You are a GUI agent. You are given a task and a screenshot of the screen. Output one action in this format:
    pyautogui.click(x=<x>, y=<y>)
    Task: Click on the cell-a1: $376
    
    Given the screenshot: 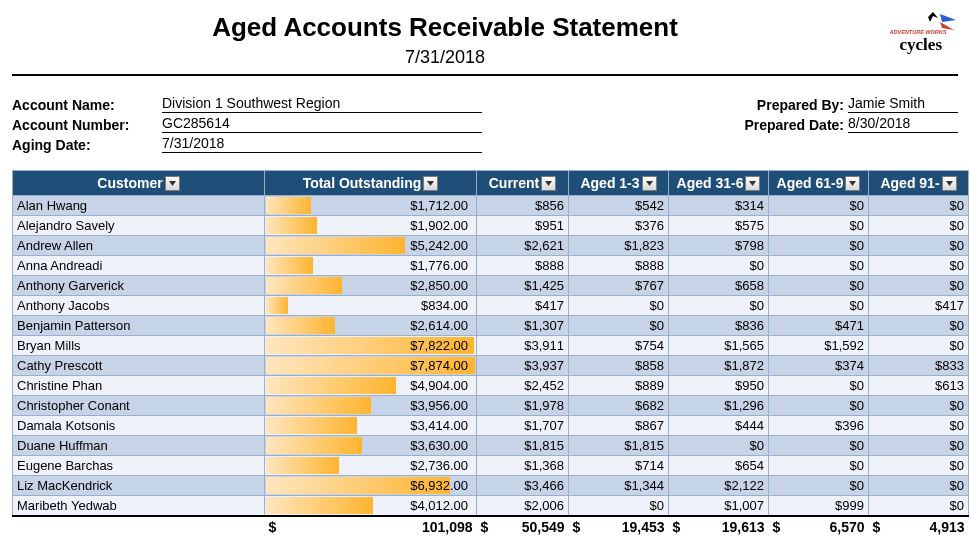 What is the action you would take?
    pyautogui.click(x=619, y=226)
    